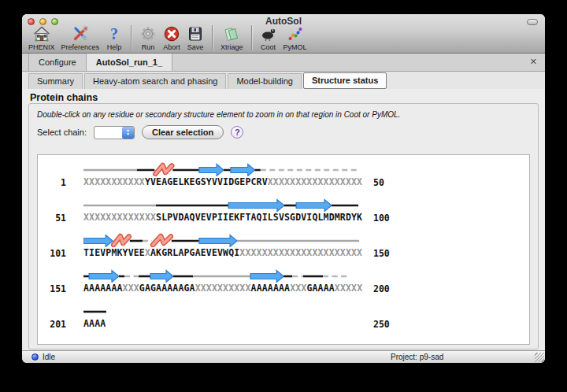  I want to click on tab-structure-status: Structure status, so click(345, 80).